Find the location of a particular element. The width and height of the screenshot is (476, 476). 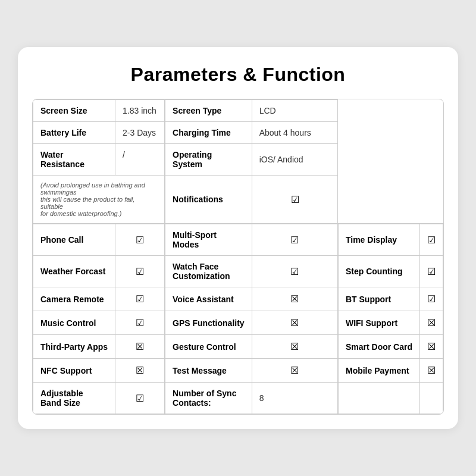

watch-face-check is located at coordinates (295, 271).